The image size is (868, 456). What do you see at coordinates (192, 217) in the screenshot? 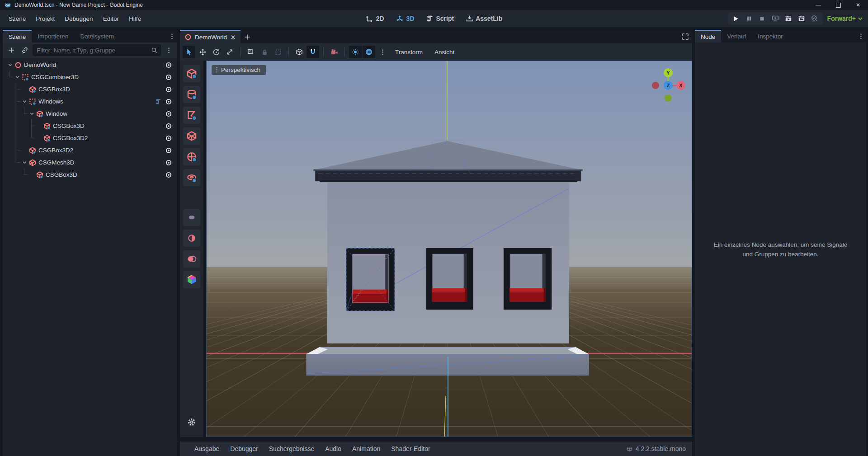
I see `operation-union-button` at bounding box center [192, 217].